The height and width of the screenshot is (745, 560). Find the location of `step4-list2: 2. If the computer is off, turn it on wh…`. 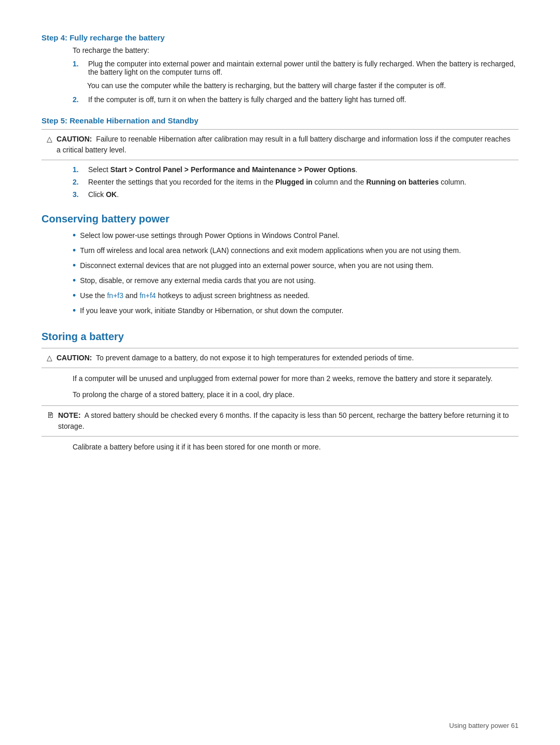

step4-list2: 2. If the computer is off, turn it on wh… is located at coordinates (296, 100).